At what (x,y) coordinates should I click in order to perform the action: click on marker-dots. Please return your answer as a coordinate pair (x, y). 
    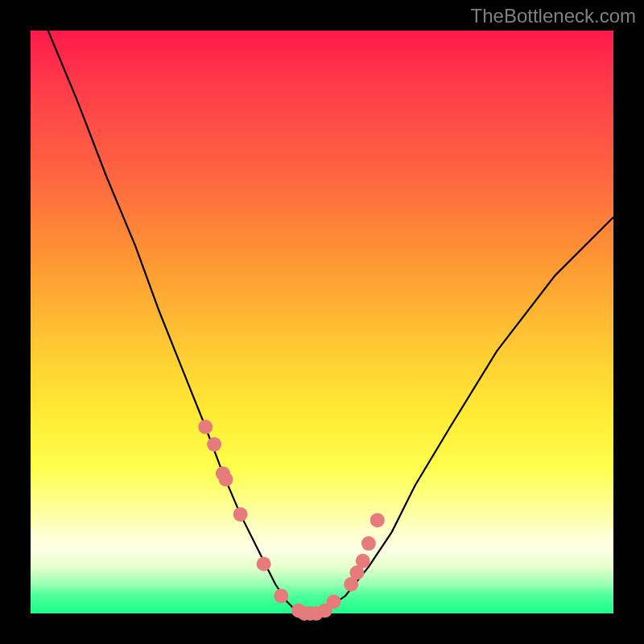
    Looking at the image, I should click on (291, 520).